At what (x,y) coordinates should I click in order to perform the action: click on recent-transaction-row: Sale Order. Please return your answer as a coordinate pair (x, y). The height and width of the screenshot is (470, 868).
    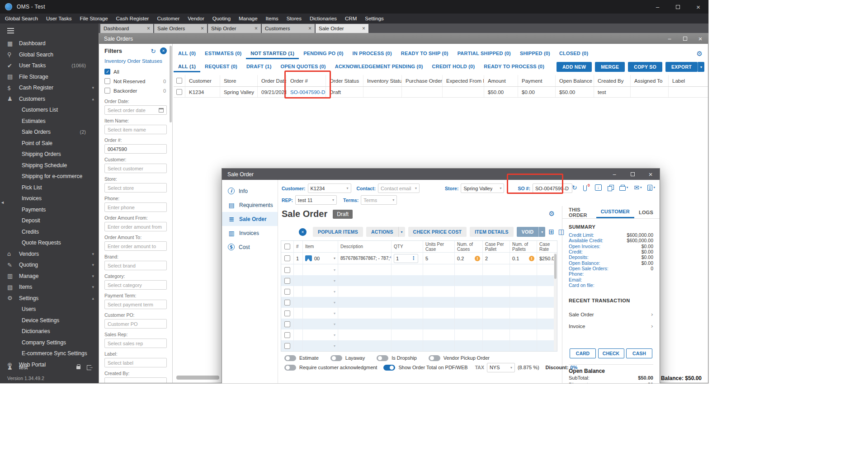
    Looking at the image, I should click on (611, 315).